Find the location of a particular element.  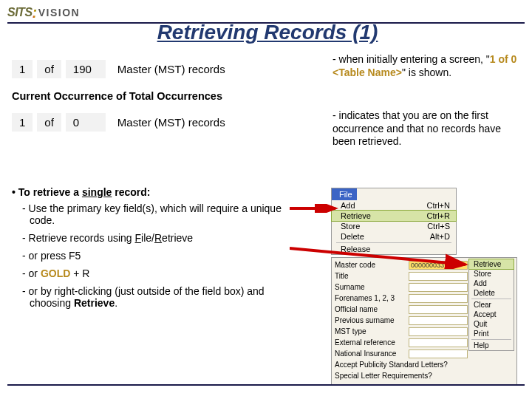

context-item: Quit is located at coordinates (491, 324).